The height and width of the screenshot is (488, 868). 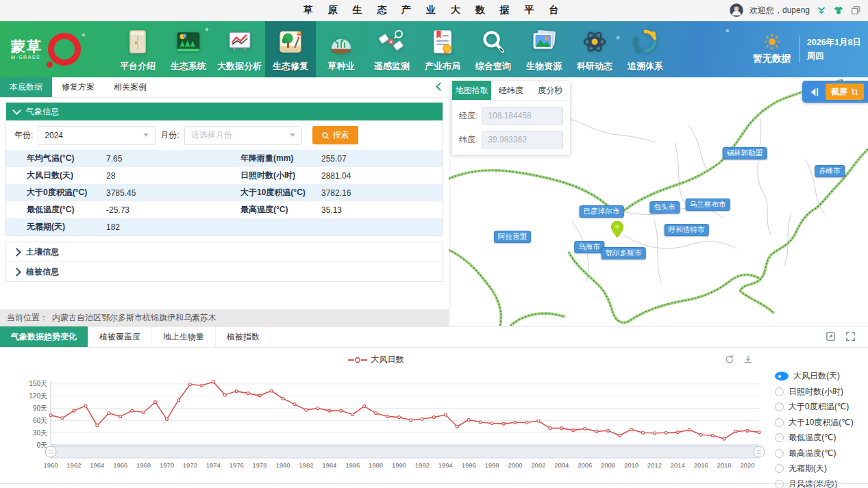 What do you see at coordinates (511, 90) in the screenshot?
I see `picker-tab-2: 经纬度` at bounding box center [511, 90].